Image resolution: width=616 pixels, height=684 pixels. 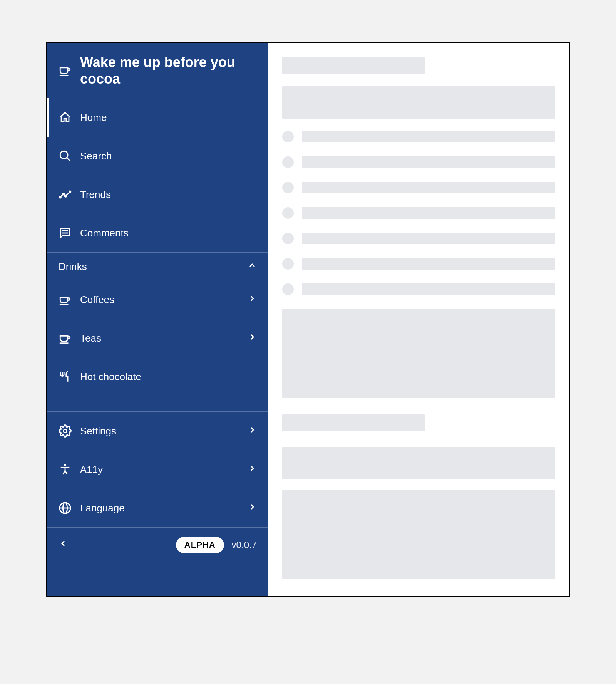 I want to click on nav-item-language: Language, so click(x=158, y=508).